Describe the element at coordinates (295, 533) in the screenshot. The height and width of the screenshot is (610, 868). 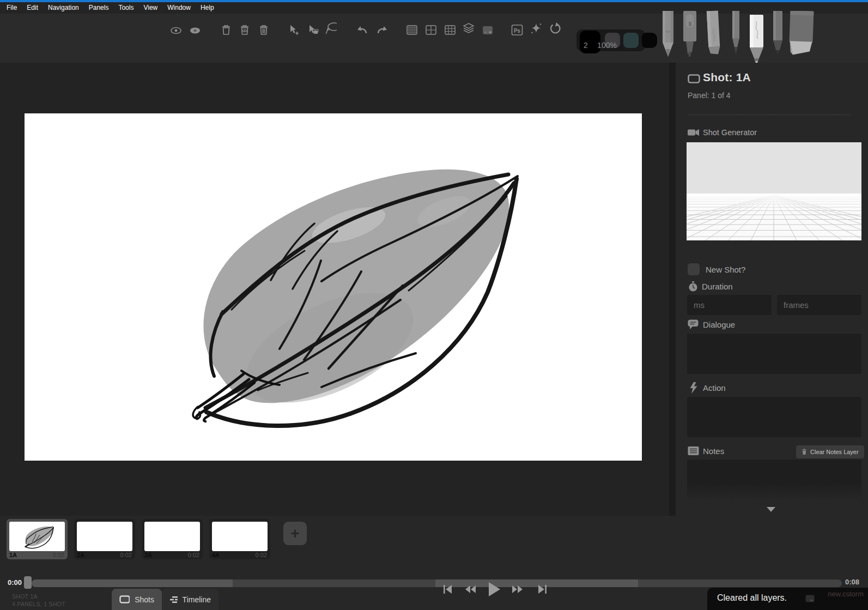
I see `add-panel-button: +` at that location.